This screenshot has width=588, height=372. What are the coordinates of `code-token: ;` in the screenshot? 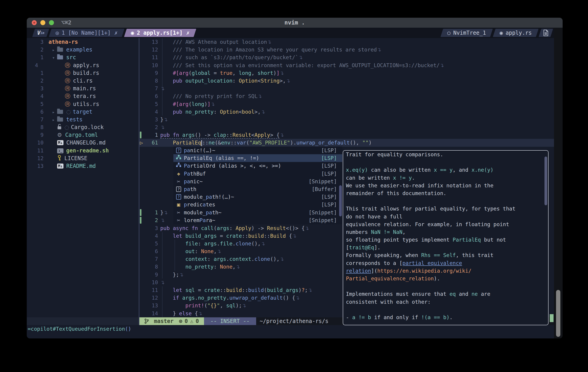 It's located at (306, 290).